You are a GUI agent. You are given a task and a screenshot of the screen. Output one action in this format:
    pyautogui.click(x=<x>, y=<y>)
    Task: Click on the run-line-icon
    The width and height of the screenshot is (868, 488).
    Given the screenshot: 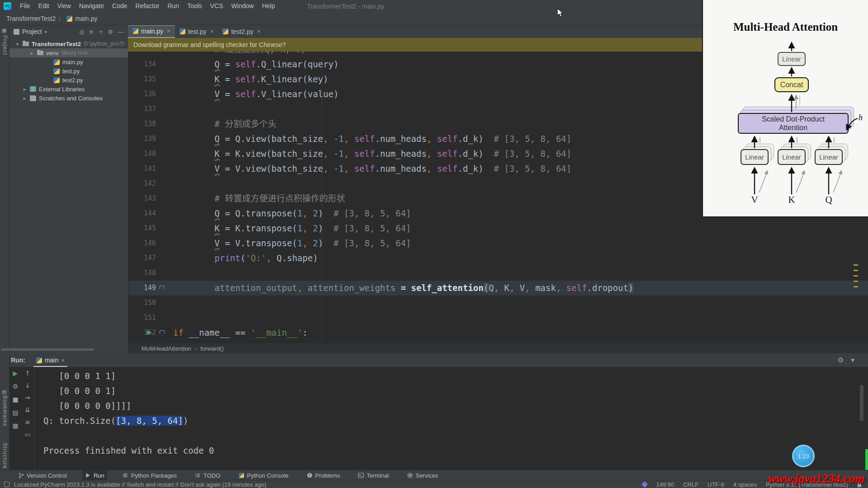 What is the action you would take?
    pyautogui.click(x=149, y=333)
    